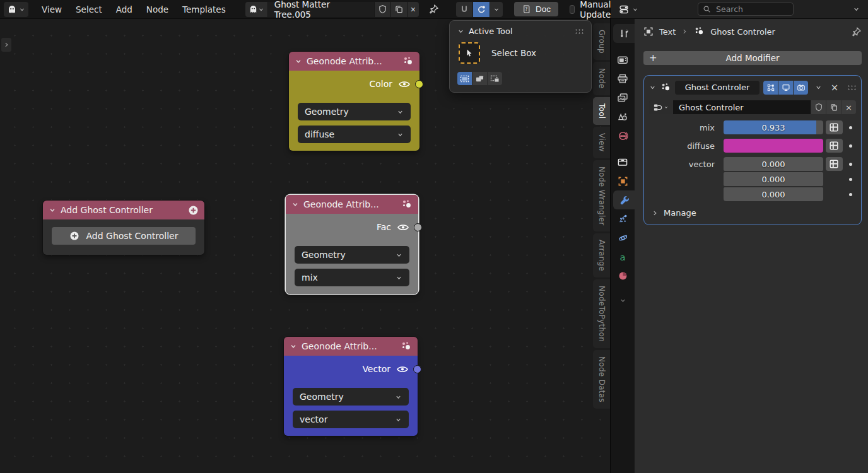 The height and width of the screenshot is (473, 868). What do you see at coordinates (857, 9) in the screenshot?
I see `properties-options-button` at bounding box center [857, 9].